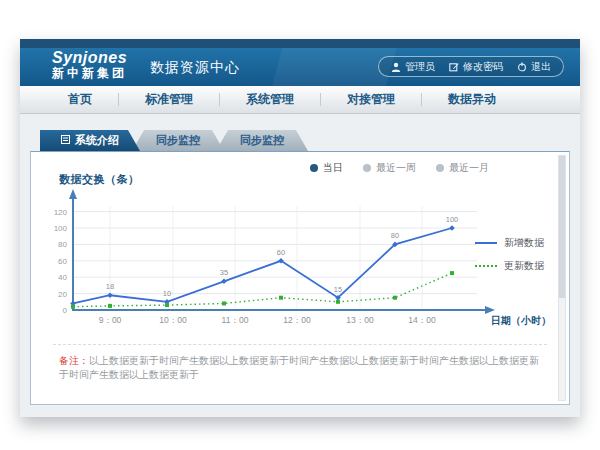 This screenshot has width=600, height=450. What do you see at coordinates (174, 140) in the screenshot?
I see `tab-bar: 系统介绍 同步监控 同步监控` at bounding box center [174, 140].